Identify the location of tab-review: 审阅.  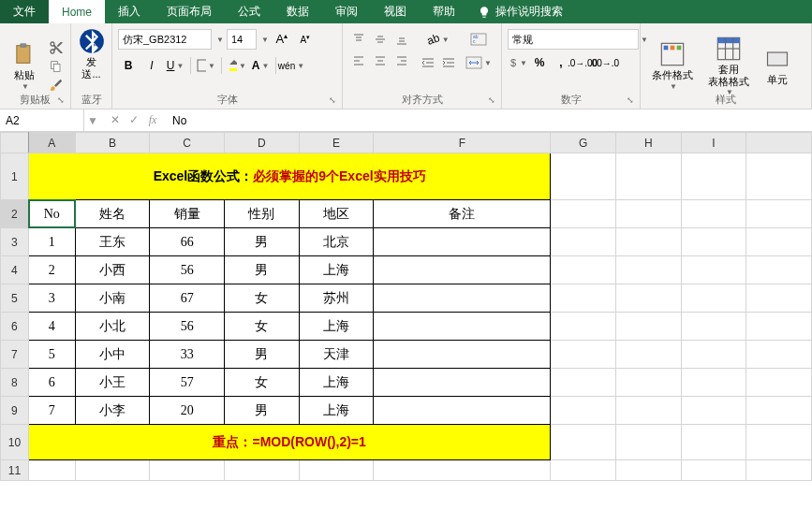
(347, 11).